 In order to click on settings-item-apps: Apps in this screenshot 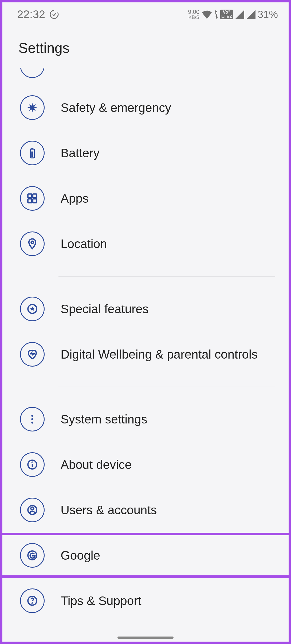, I will do `click(146, 198)`.